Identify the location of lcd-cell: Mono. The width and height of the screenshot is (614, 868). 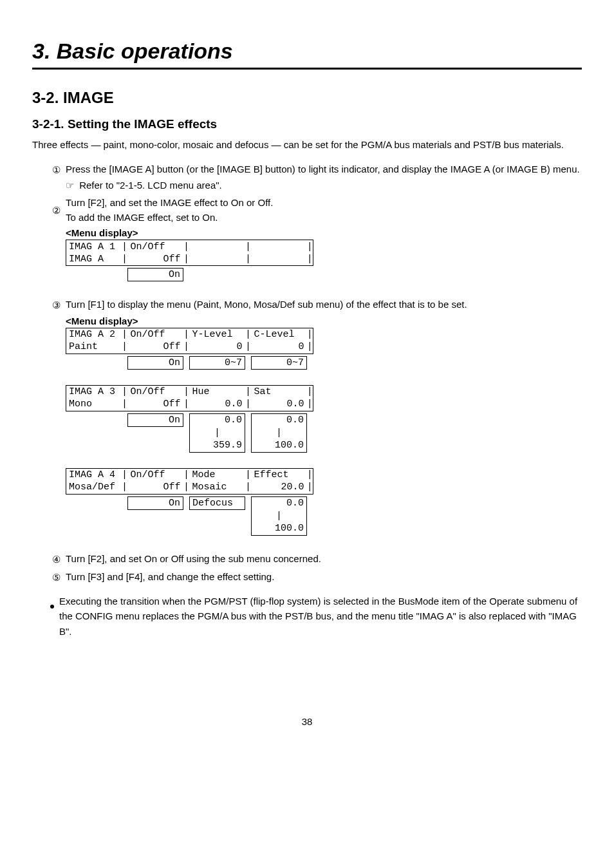
(94, 404).